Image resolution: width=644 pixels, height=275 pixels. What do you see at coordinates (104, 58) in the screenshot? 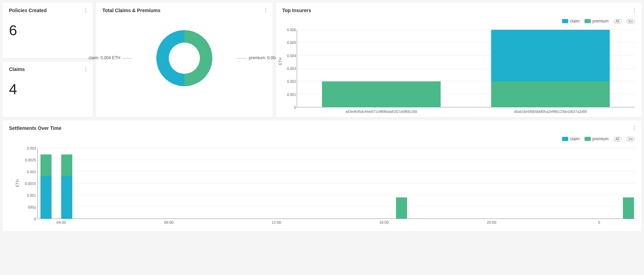
I see `donut-label-claim: claim: 0.004 ETH` at bounding box center [104, 58].